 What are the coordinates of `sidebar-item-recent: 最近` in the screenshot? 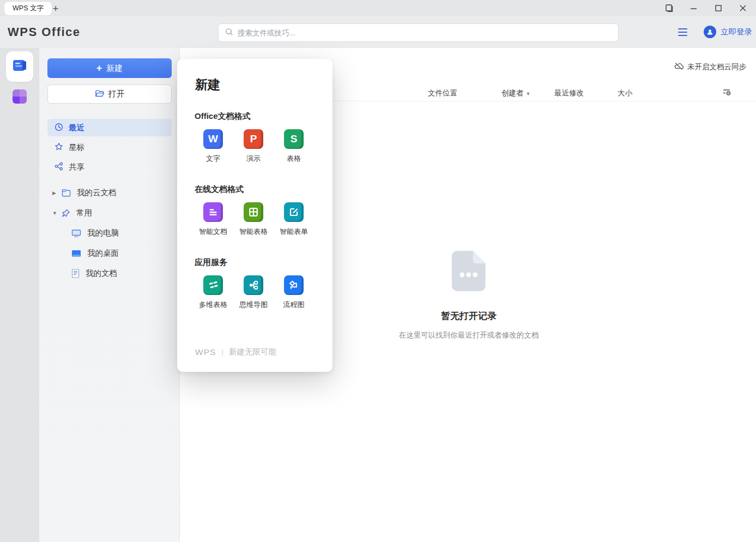 It's located at (110, 128).